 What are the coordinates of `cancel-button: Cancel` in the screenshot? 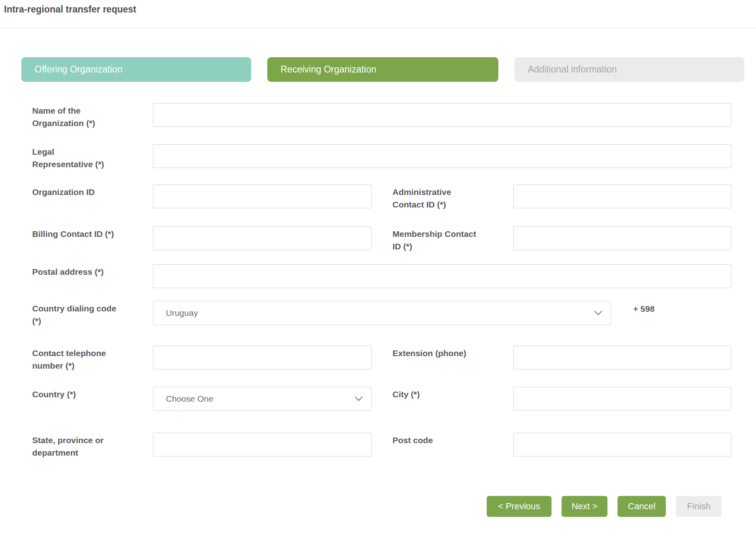 It's located at (642, 506).